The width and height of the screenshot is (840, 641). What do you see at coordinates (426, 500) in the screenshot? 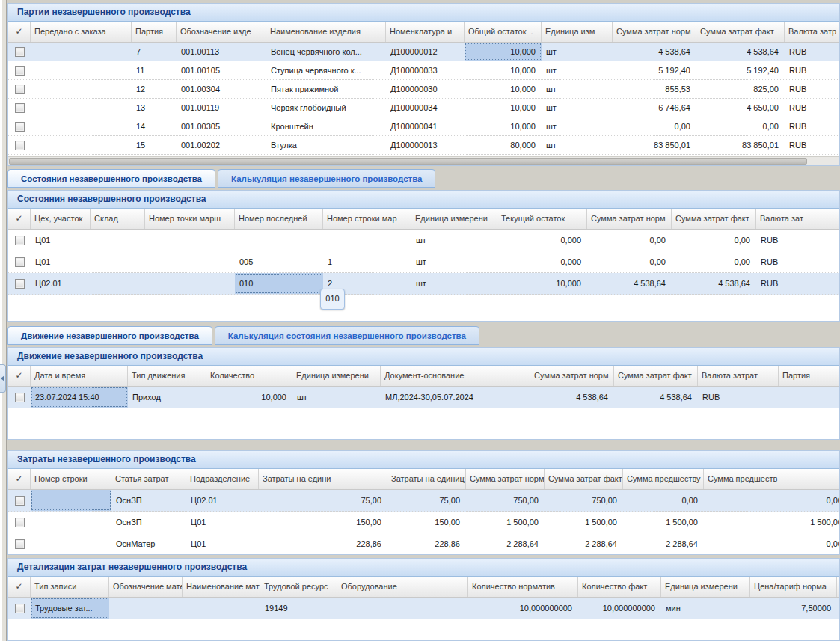
I see `cell: 75,00` at bounding box center [426, 500].